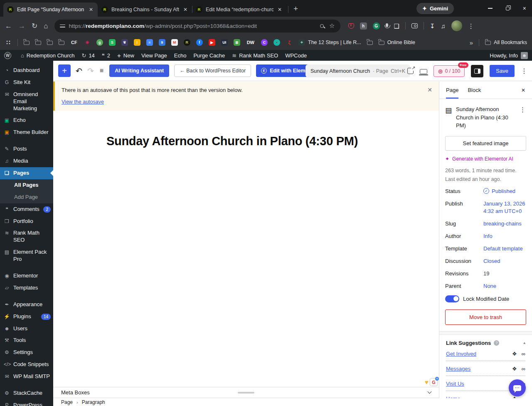  I want to click on sidebar-menu-item: ⚙ Settings, so click(27, 353).